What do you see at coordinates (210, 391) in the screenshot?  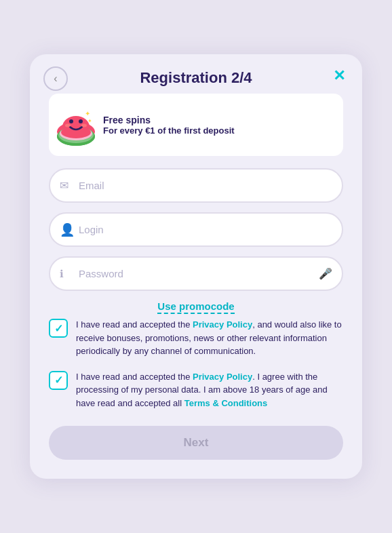 I see `checkbox-label-2: I have read and accepted the Privacy Pol…` at bounding box center [210, 391].